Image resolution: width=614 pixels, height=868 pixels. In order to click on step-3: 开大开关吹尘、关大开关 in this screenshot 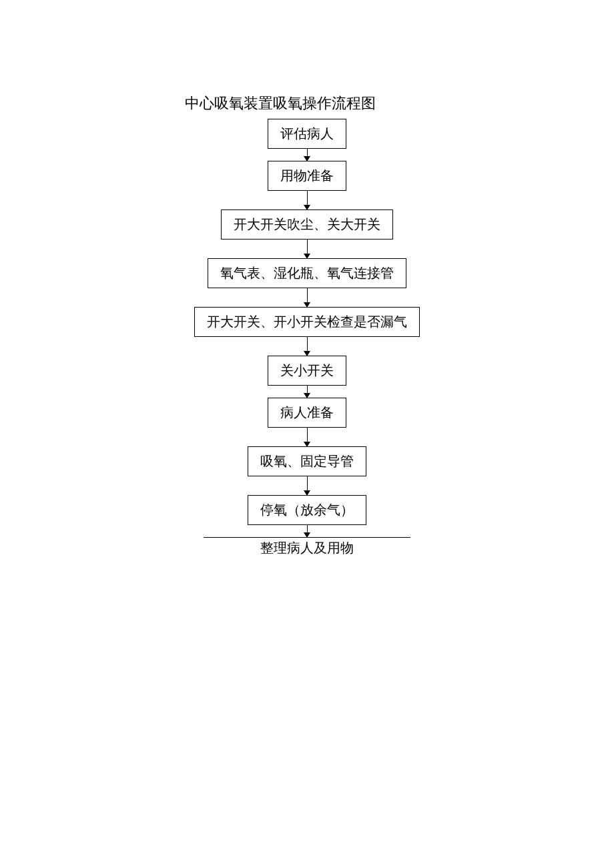, I will do `click(307, 224)`.